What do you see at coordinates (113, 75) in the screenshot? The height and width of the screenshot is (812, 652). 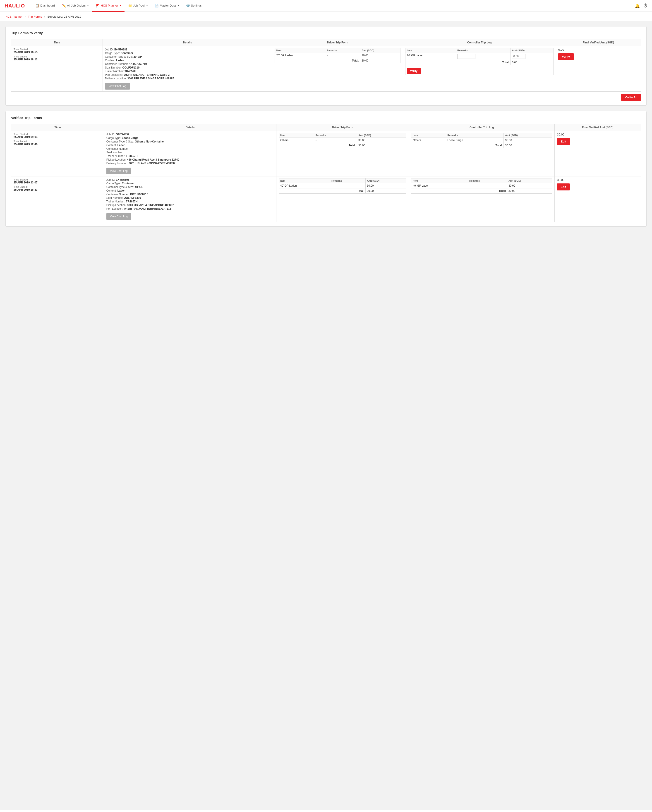 I see `port-location-label: Port Location:` at bounding box center [113, 75].